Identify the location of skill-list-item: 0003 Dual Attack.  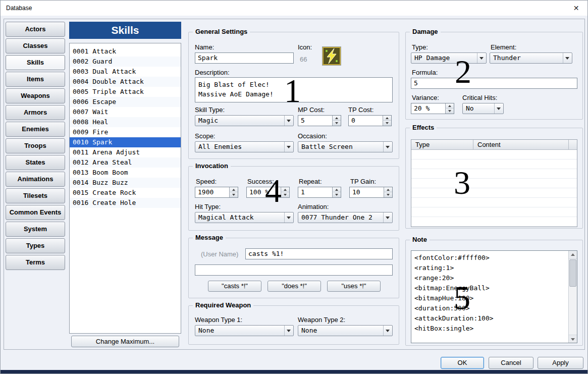
(125, 72).